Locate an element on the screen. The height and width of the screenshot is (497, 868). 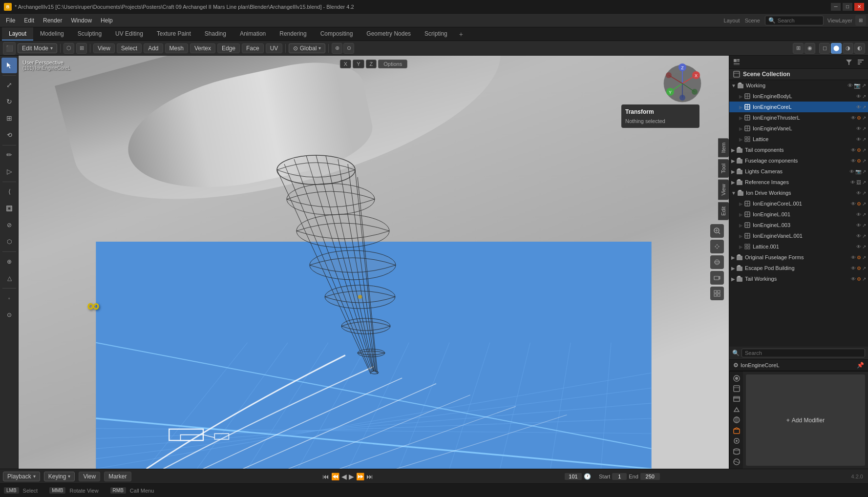
vertex-menu: Vertex is located at coordinates (203, 48).